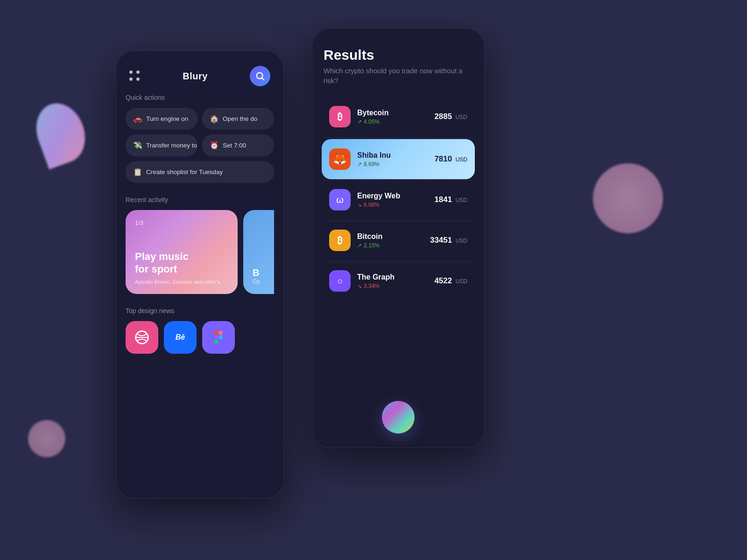 The image size is (747, 560). I want to click on quick-actions-title: Quick actions, so click(200, 98).